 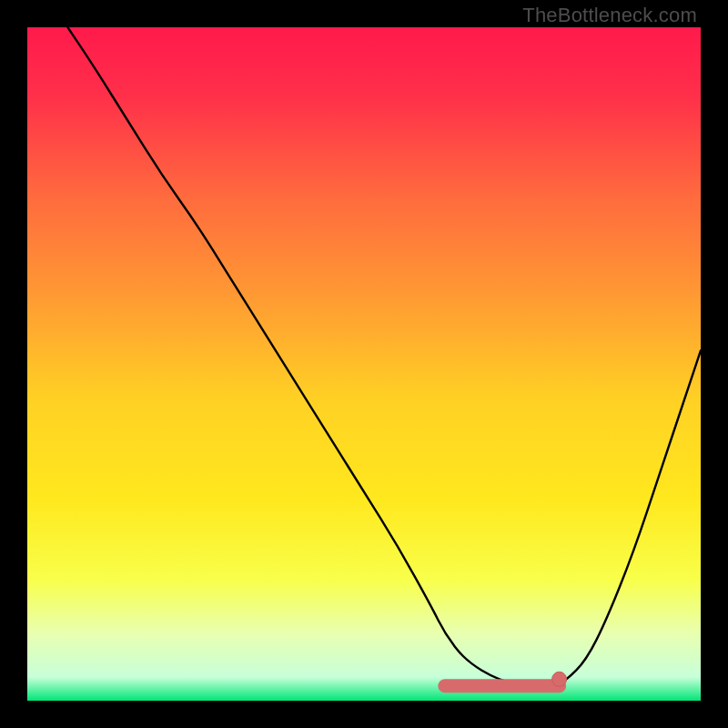 What do you see at coordinates (560, 679) in the screenshot?
I see `optimal-band-end-dot` at bounding box center [560, 679].